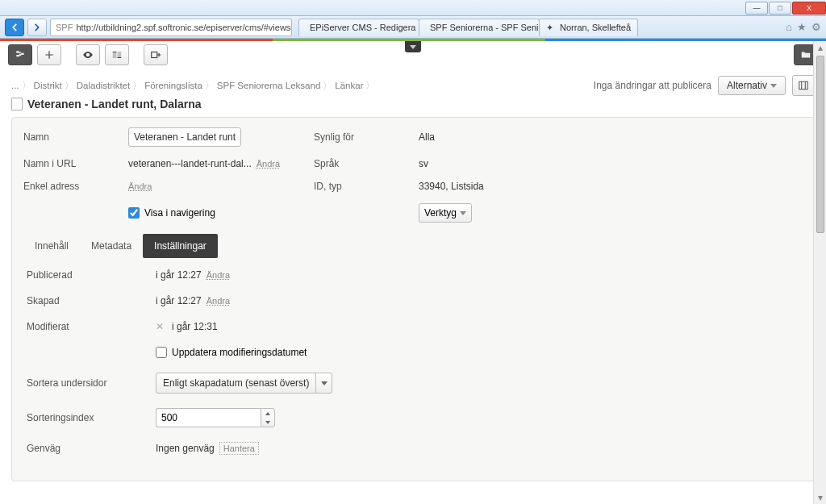 The width and height of the screenshot is (826, 504). What do you see at coordinates (589, 27) in the screenshot?
I see `browser-tab: ✦ Norran, Skellefteå` at bounding box center [589, 27].